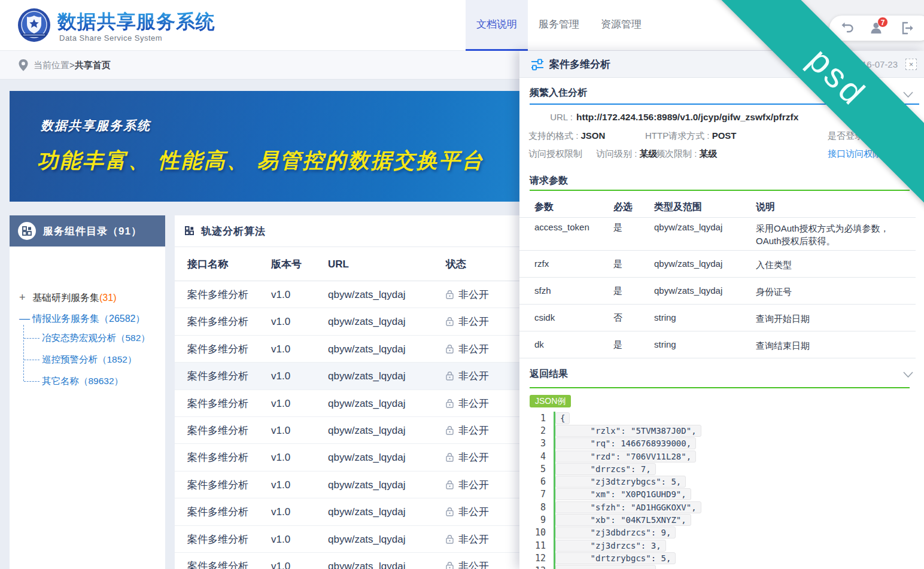  Describe the element at coordinates (83, 318) in the screenshot. I see `sidebar-item-1: —情报业务服务集（26582）` at that location.